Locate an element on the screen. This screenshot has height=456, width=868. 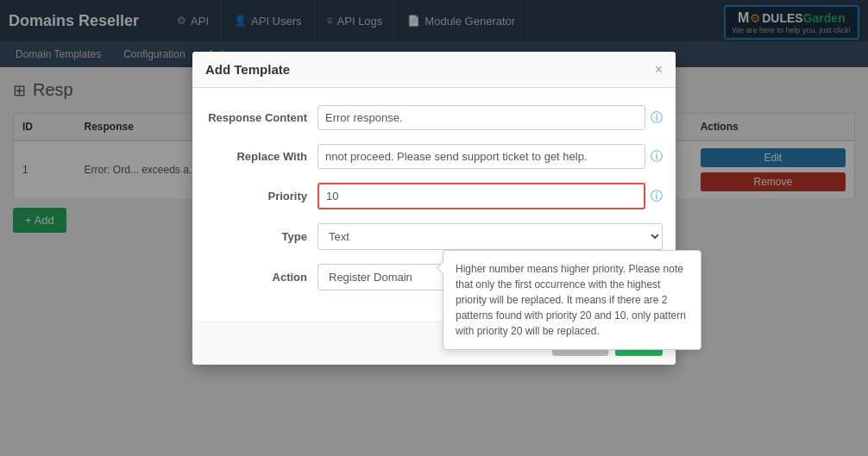
replace-with-info-icon: ⓘ is located at coordinates (657, 157).